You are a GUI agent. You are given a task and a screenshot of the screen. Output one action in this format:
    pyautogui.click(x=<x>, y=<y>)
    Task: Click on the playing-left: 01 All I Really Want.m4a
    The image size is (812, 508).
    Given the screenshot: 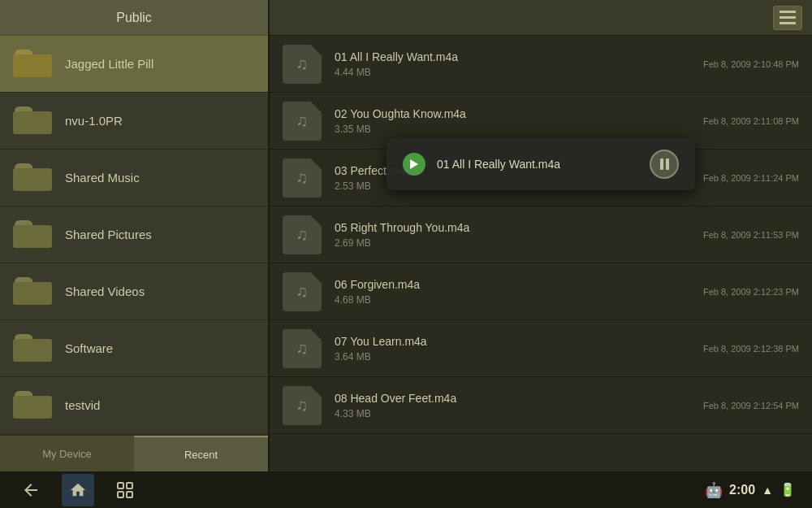 What is the action you would take?
    pyautogui.click(x=482, y=164)
    